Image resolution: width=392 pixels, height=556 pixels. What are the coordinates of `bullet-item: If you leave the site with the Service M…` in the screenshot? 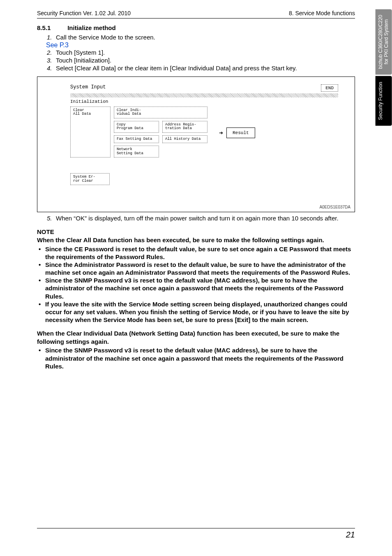 It's located at (197, 312).